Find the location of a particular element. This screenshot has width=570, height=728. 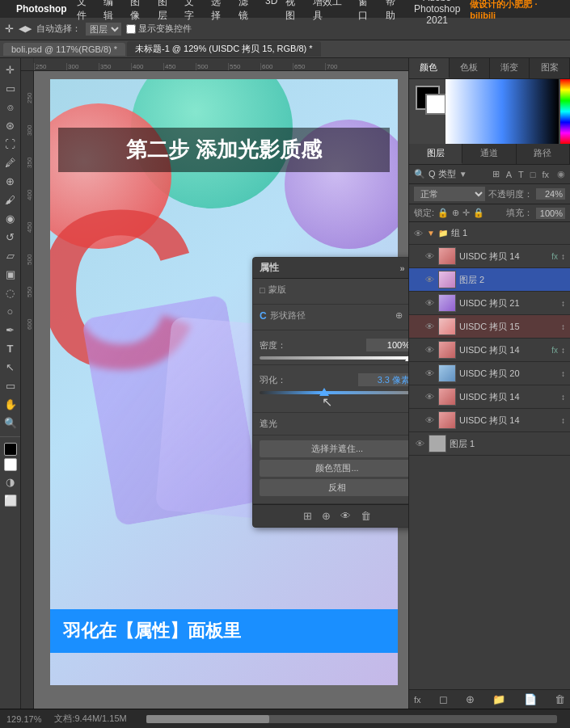

density-slider is located at coordinates (334, 358).